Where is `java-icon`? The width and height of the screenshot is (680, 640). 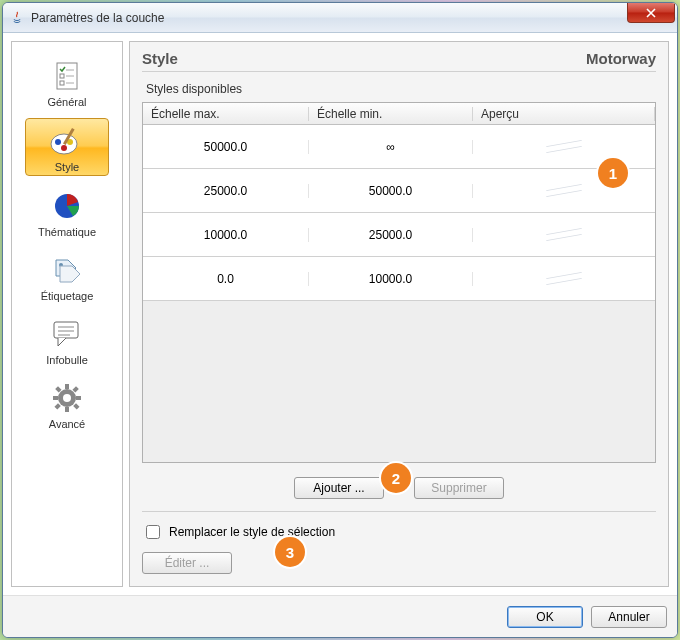 java-icon is located at coordinates (17, 18).